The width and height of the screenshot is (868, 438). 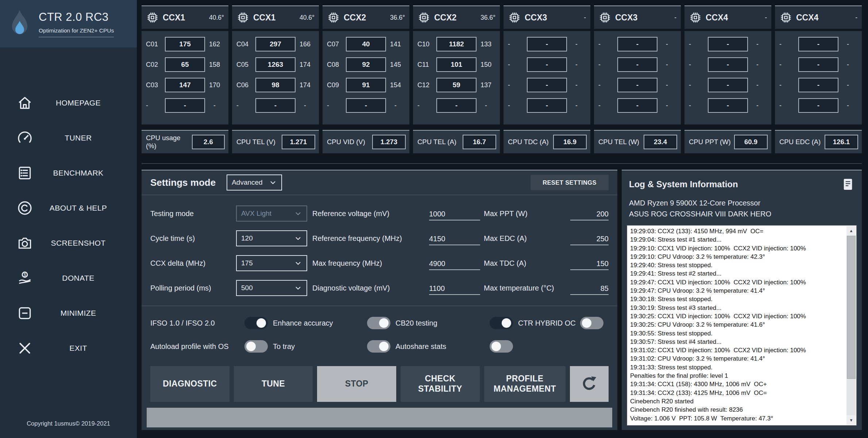 What do you see at coordinates (851, 231) in the screenshot?
I see `scroll-up-arrow: ▲` at bounding box center [851, 231].